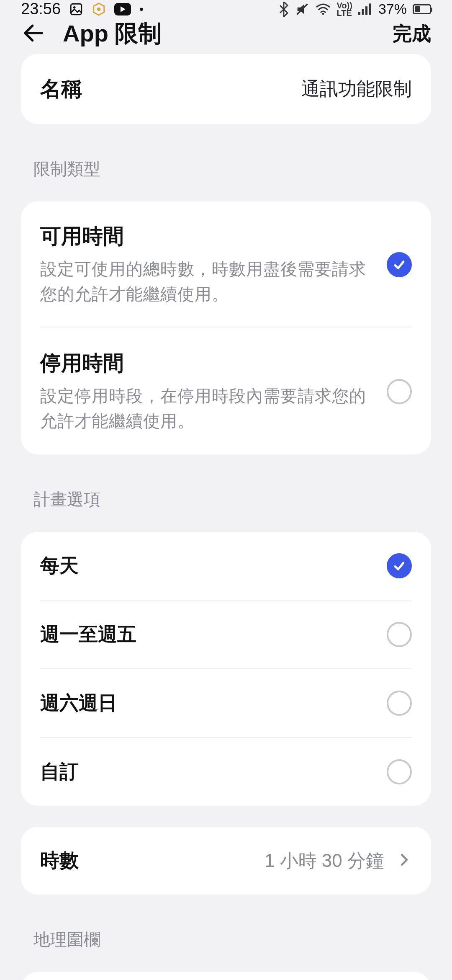  Describe the element at coordinates (41, 9) in the screenshot. I see `status-time: 23:56` at that location.